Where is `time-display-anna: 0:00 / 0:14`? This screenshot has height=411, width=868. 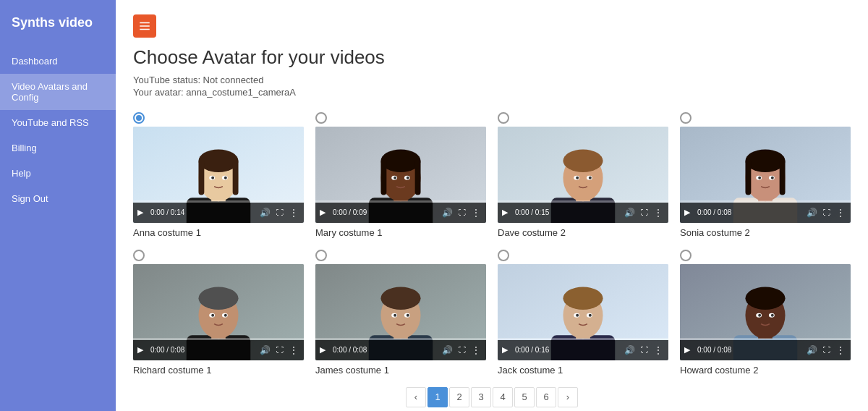
time-display-anna: 0:00 / 0:14 is located at coordinates (203, 213).